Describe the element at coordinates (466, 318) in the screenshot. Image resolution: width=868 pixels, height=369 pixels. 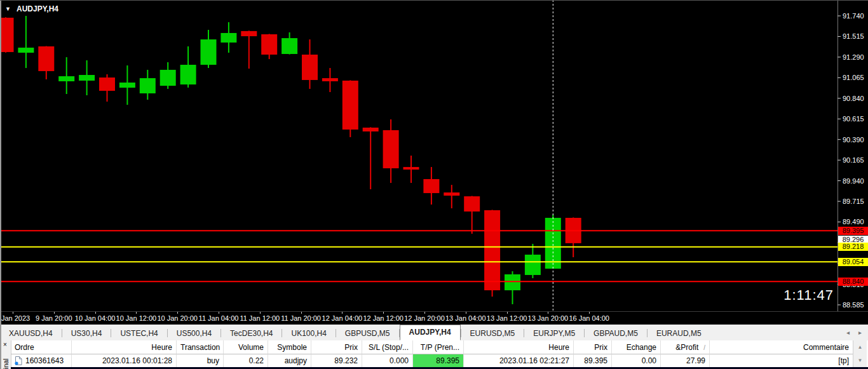
I see `x-axis-label: 13 Jan 04:00` at that location.